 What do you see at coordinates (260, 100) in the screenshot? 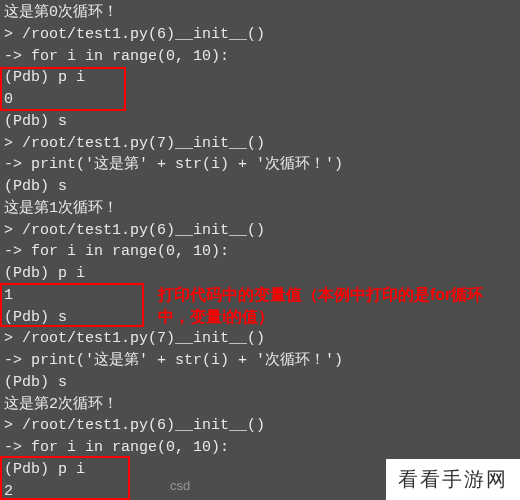
I see `pdb-result-line: 0` at bounding box center [260, 100].